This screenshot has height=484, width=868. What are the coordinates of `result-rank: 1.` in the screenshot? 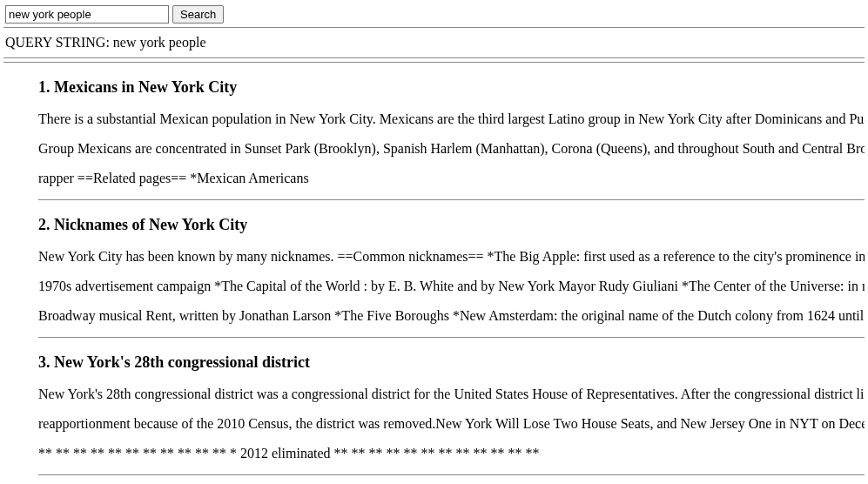 It's located at (44, 87).